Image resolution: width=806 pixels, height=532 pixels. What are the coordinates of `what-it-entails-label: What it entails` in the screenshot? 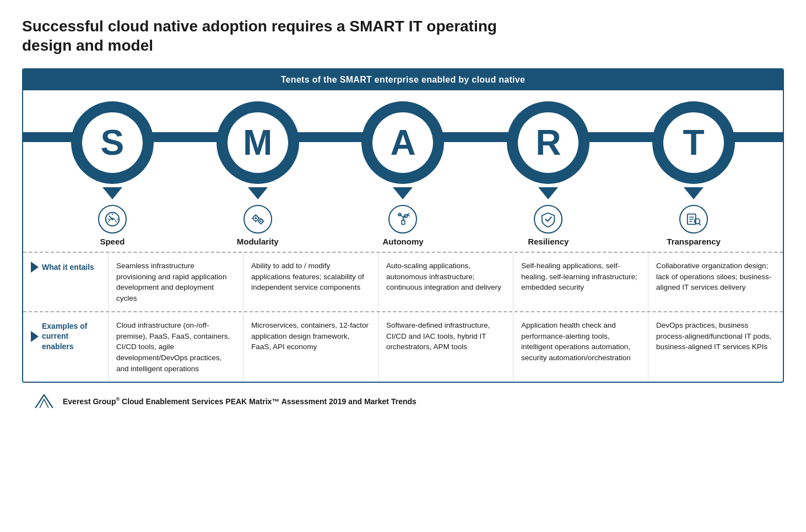 It's located at (63, 267).